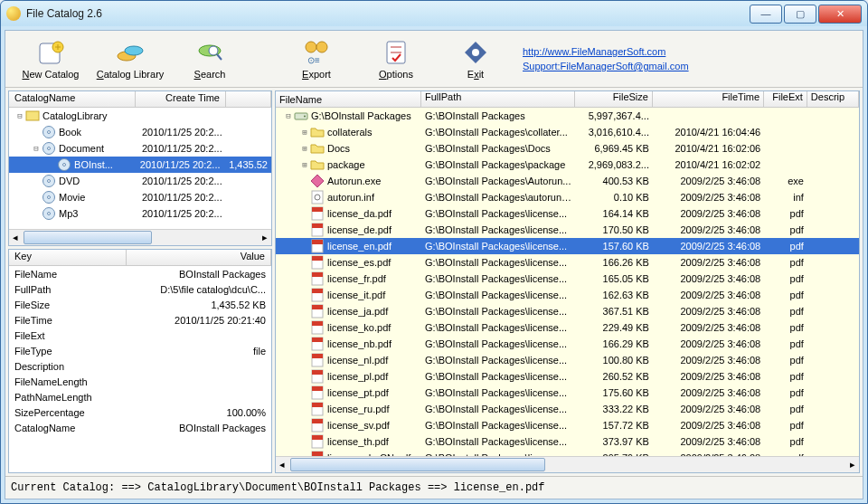  What do you see at coordinates (568, 295) in the screenshot?
I see `file-row: license_it.pdfG:\BOInstall Packages\lice…` at bounding box center [568, 295].